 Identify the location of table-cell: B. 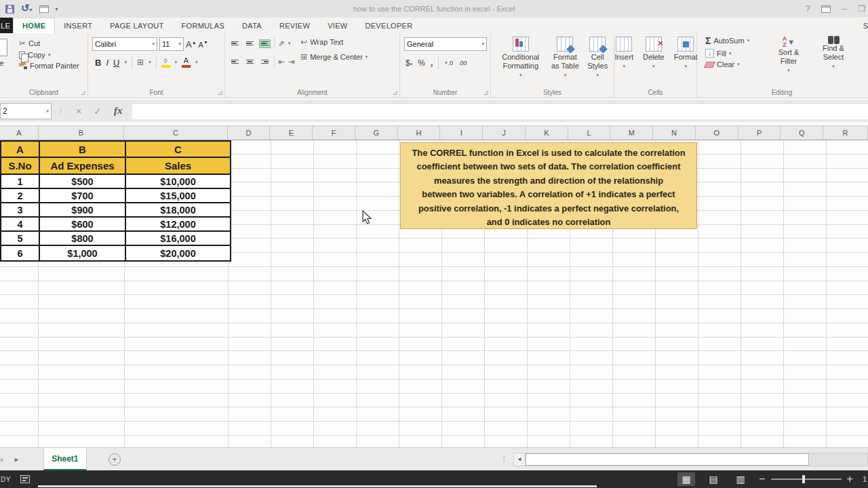
(83, 149).